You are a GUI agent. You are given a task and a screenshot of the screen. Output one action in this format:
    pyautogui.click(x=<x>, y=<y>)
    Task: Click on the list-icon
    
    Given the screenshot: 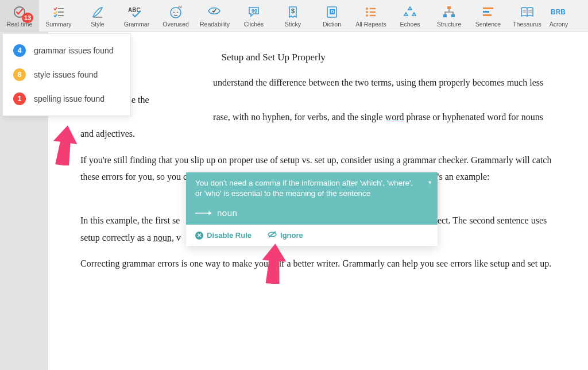 What is the action you would take?
    pyautogui.click(x=371, y=12)
    